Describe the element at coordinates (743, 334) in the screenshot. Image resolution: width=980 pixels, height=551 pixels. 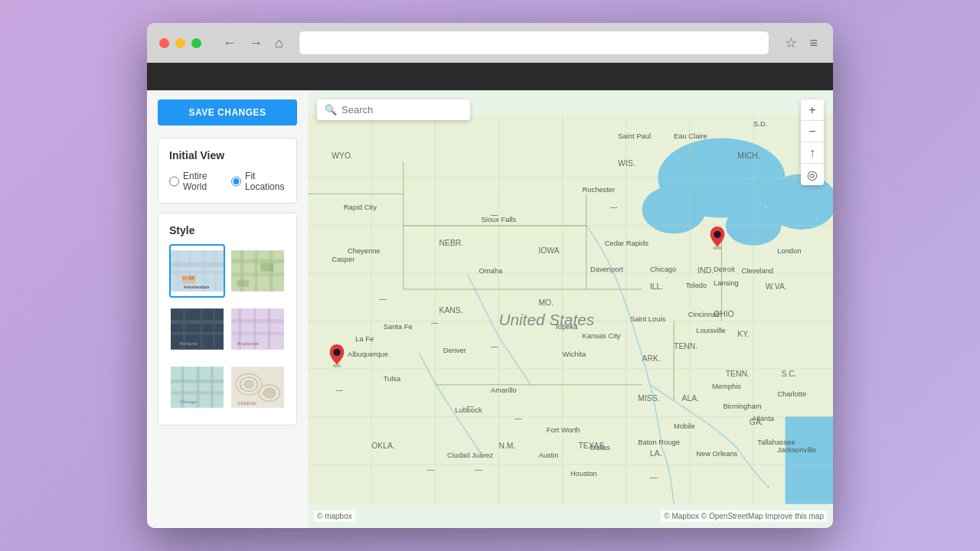
I see `svg-text: KY.` at that location.